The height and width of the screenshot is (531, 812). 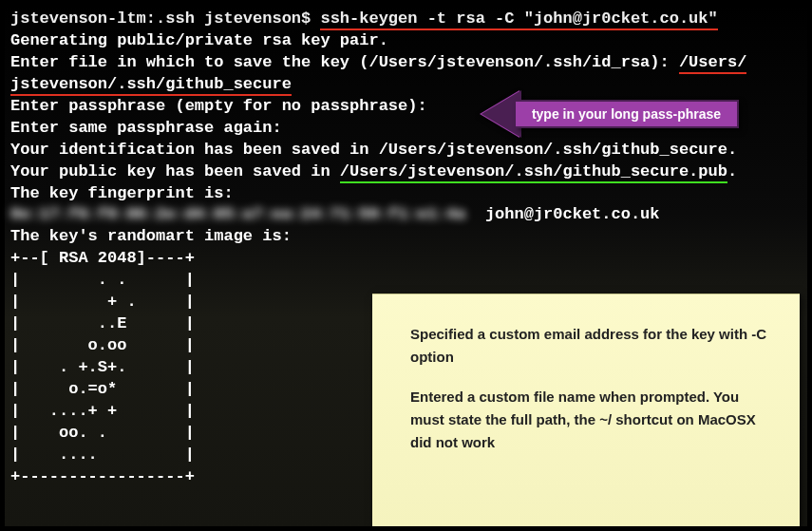 What do you see at coordinates (406, 194) in the screenshot?
I see `terminal-line: The key fingerprint is:` at bounding box center [406, 194].